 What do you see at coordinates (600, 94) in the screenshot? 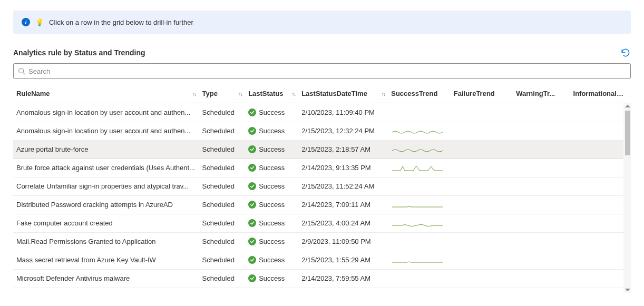
I see `col-header-informational-trend: InformationalTr...` at bounding box center [600, 94].